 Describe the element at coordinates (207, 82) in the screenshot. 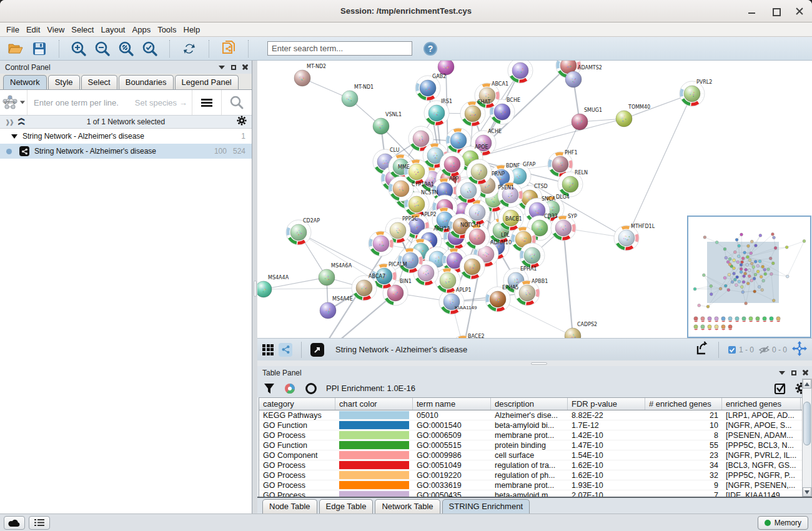

I see `tab-legend-panel: Legend Panel` at that location.